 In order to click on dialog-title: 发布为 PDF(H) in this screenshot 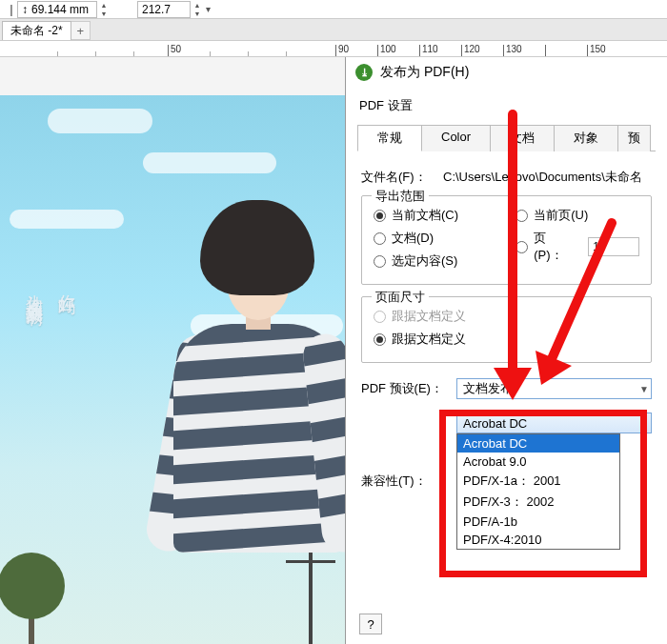, I will do `click(425, 72)`.